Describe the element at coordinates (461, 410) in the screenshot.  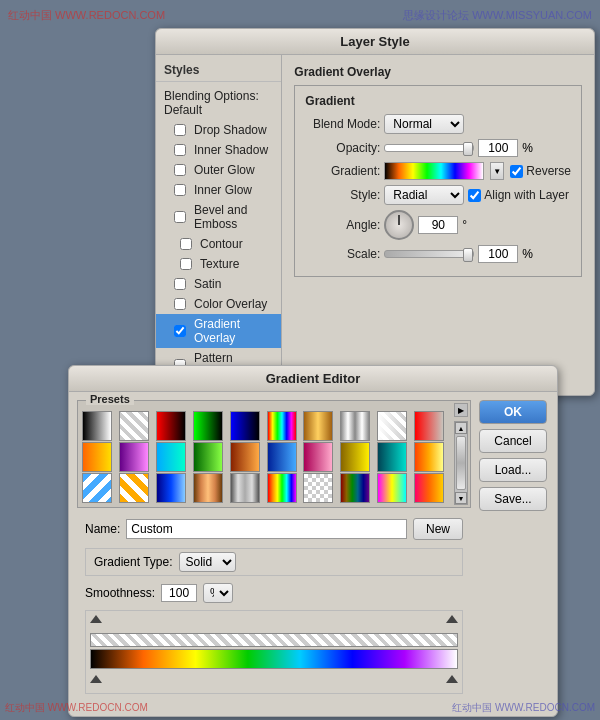
I see `presets-expand-btn: ▶` at that location.